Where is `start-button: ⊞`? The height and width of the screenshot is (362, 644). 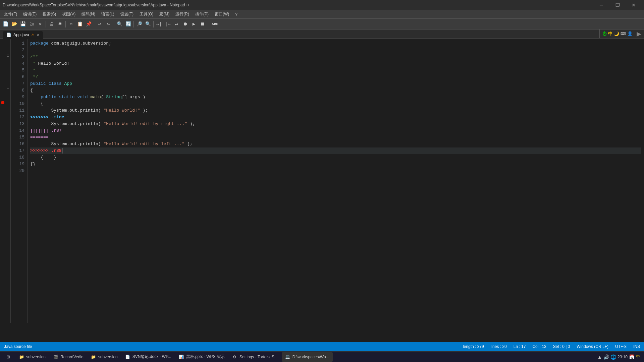 start-button: ⊞ is located at coordinates (8, 357).